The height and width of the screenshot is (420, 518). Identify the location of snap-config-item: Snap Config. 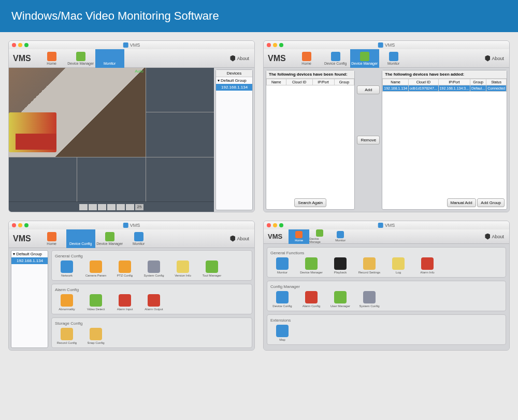
(96, 336).